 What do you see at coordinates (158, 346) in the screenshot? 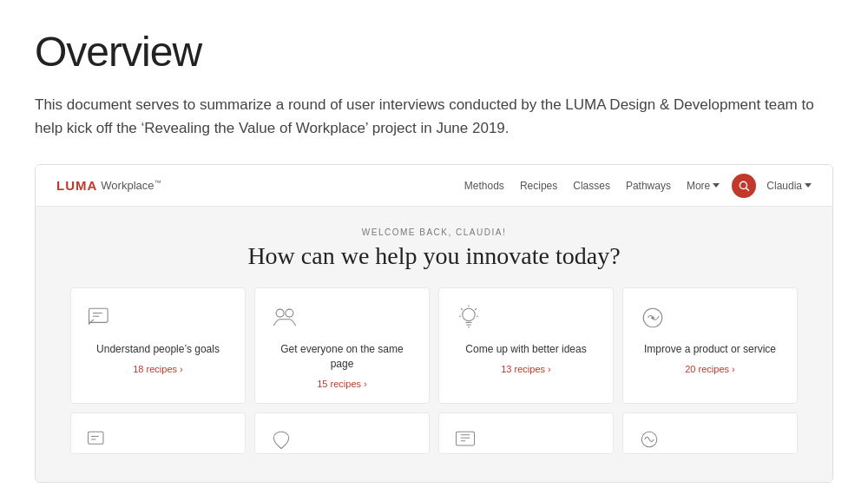
I see `card-understand-goals: Understand people’s goals 18 recipes ›` at bounding box center [158, 346].